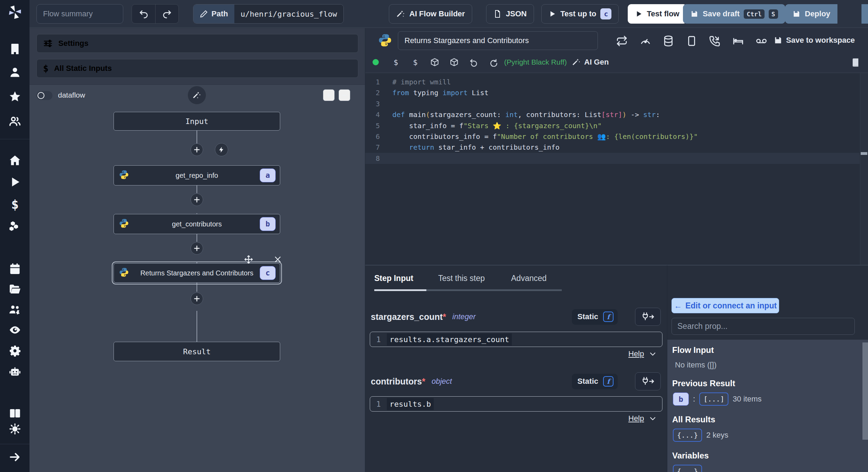 Image resolution: width=868 pixels, height=472 pixels. What do you see at coordinates (15, 204) in the screenshot?
I see `variables-dollar-icon: $` at bounding box center [15, 204].